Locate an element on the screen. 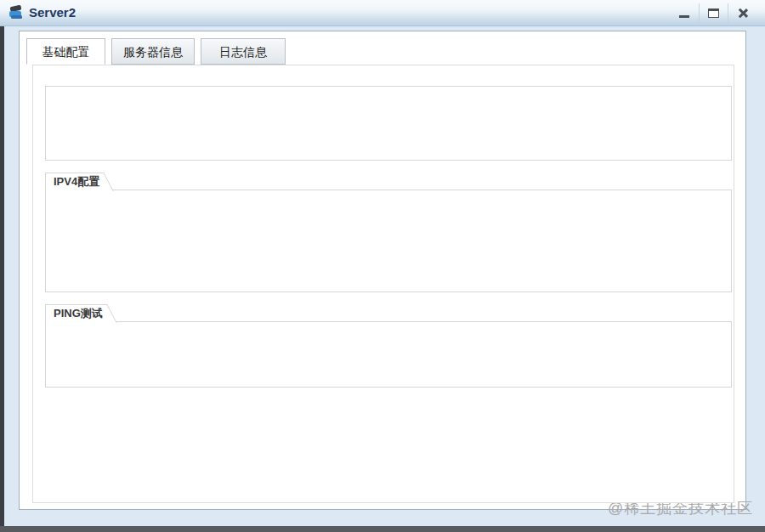 Image resolution: width=765 pixels, height=532 pixels. ping-section-title: PING测试 is located at coordinates (75, 313).